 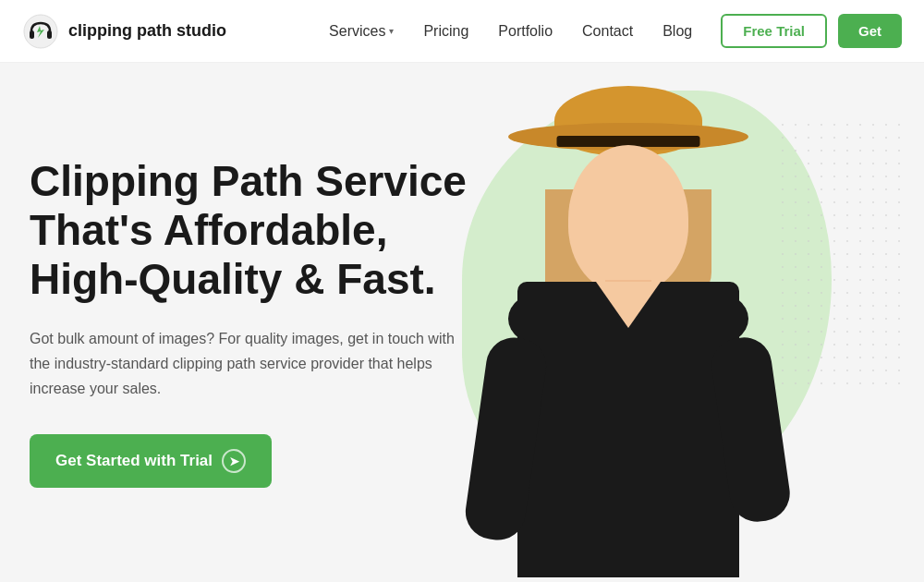 What do you see at coordinates (608, 31) in the screenshot?
I see `nav-link-contact: Contact` at bounding box center [608, 31].